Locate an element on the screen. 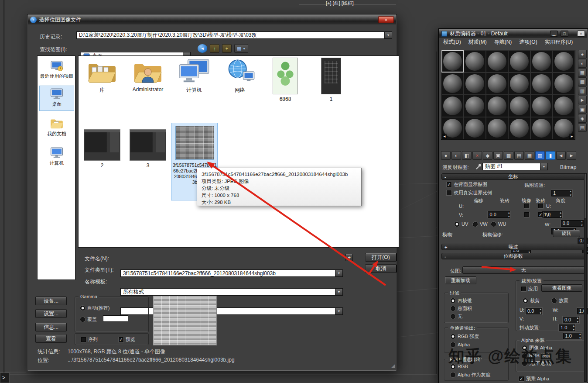  crop-v-spinner: 0.0 is located at coordinates (571, 320).